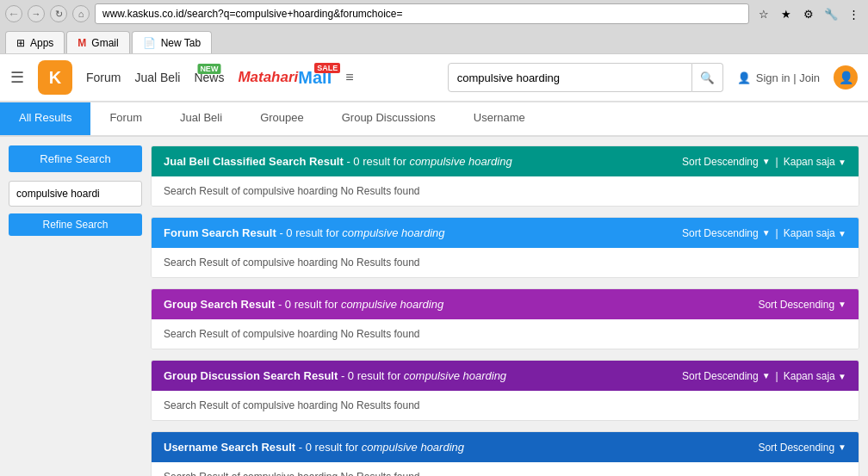 The height and width of the screenshot is (476, 868). I want to click on sale-badge: SALE, so click(327, 68).